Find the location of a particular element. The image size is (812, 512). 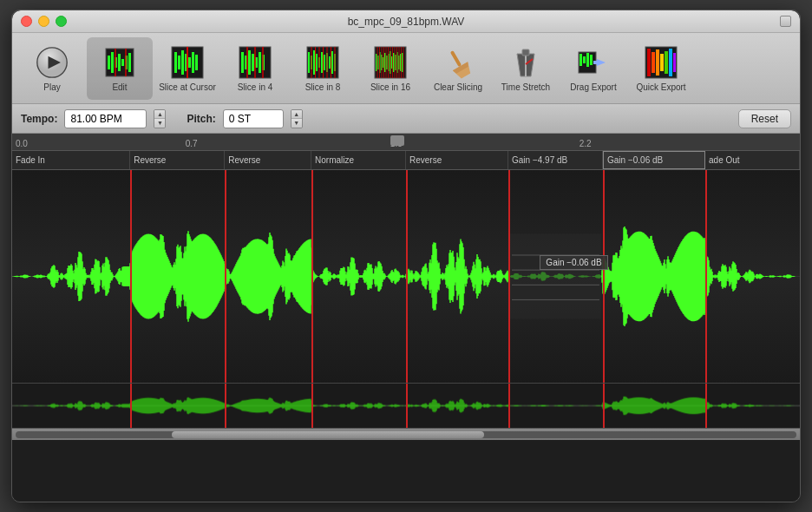

edit-label: Edit is located at coordinates (120, 88).